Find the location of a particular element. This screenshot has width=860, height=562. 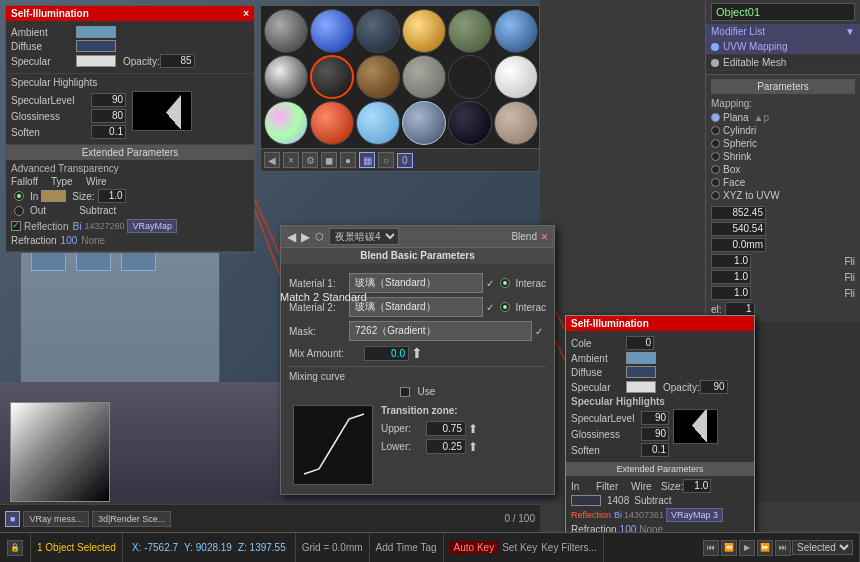

taskbar-vray: VRay mess... is located at coordinates (56, 519).